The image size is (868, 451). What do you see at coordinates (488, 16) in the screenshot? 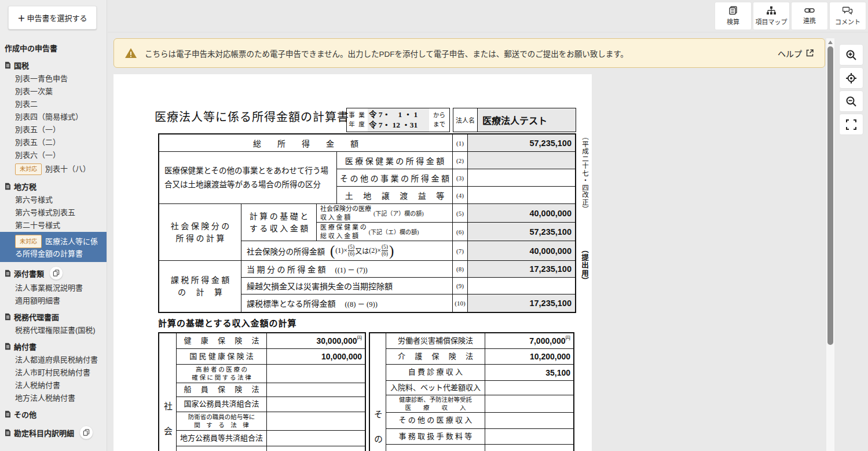
I see `topbar: 検算 項目マップ 連携 コメント` at bounding box center [488, 16].